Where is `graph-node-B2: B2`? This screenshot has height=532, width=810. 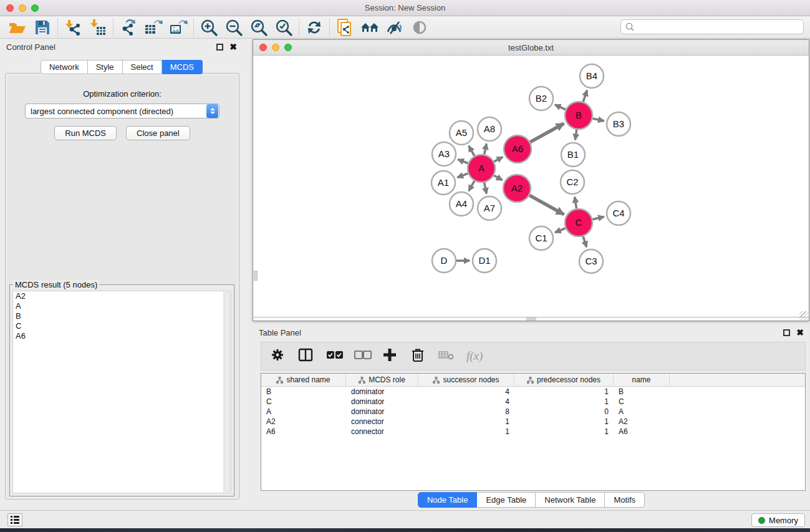 graph-node-B2: B2 is located at coordinates (541, 99).